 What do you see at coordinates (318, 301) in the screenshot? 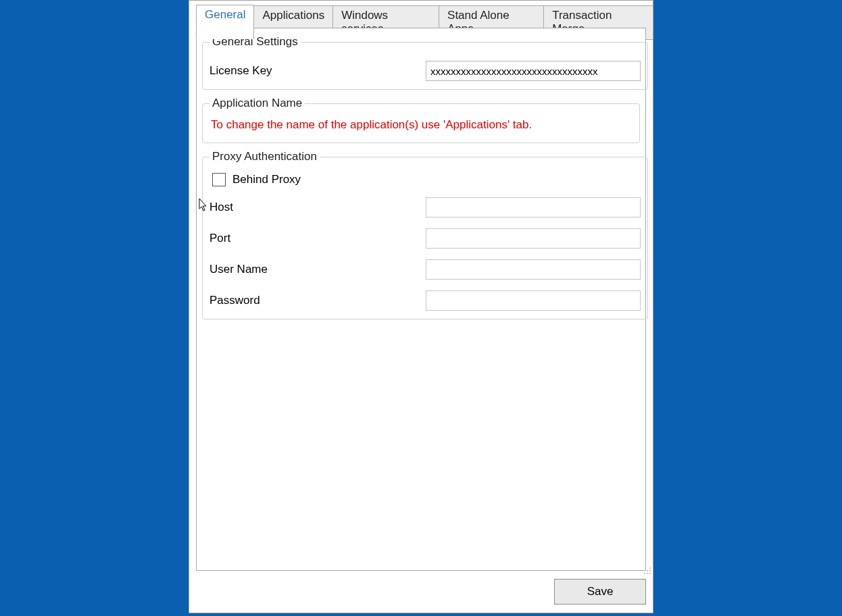
I see `proxy-password-label: Password` at bounding box center [318, 301].